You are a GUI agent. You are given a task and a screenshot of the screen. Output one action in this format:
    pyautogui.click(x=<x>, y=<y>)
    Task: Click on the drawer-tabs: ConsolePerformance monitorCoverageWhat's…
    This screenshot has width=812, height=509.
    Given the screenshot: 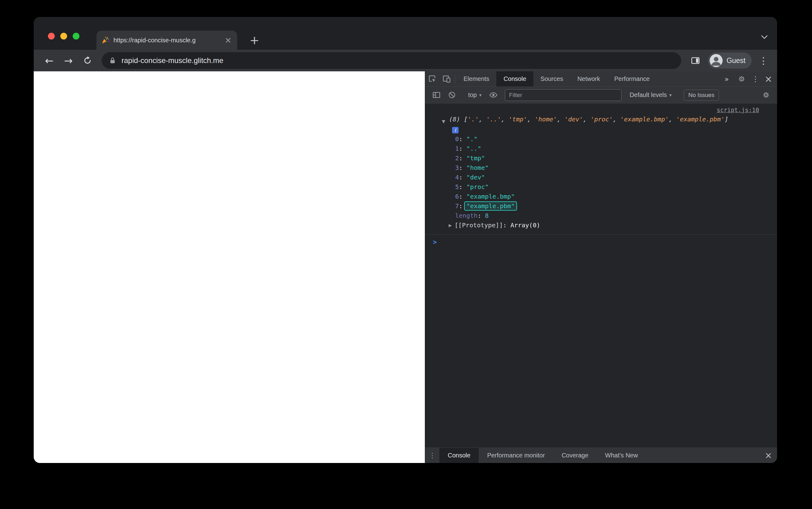 What is the action you would take?
    pyautogui.click(x=543, y=455)
    